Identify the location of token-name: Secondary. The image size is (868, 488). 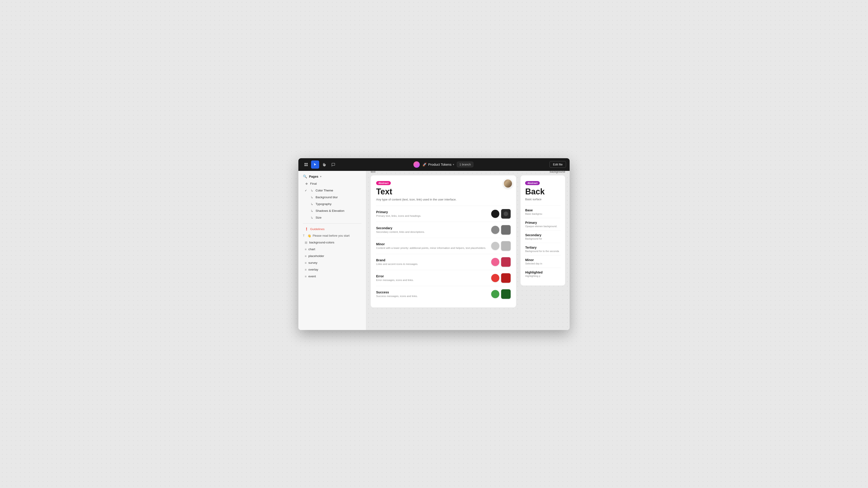
(434, 228).